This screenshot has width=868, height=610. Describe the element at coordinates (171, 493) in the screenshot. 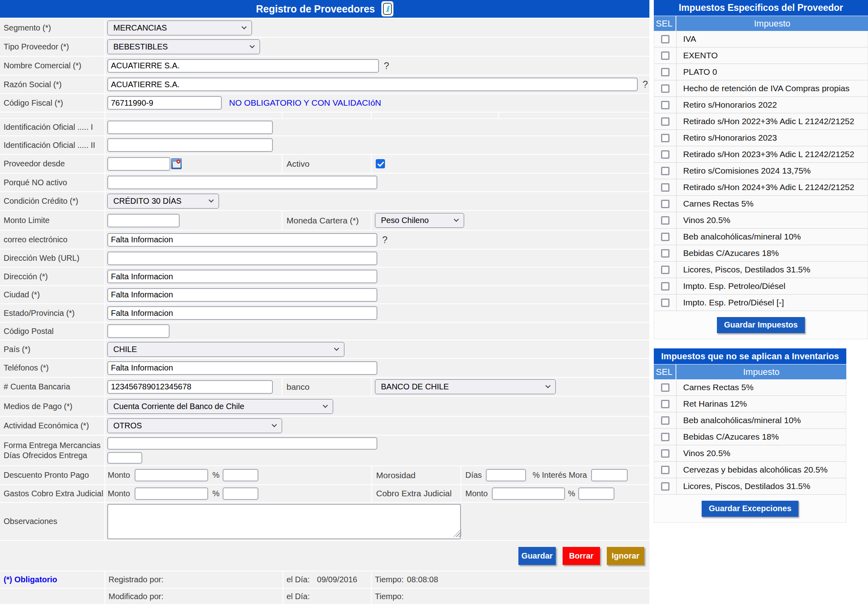

I see `gastos-monto-input` at that location.